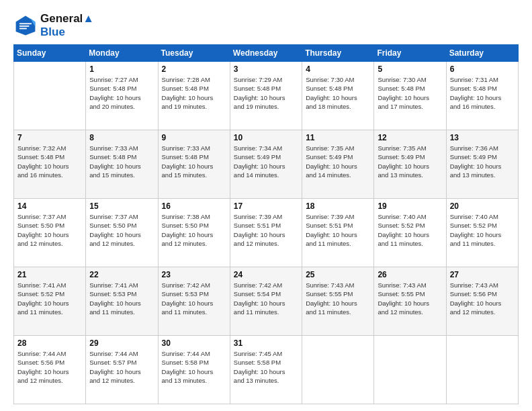  What do you see at coordinates (482, 233) in the screenshot?
I see `calendar-cell: 20Sunrise: 7:40 AM Sunset: 5:52 PM Dayli…` at bounding box center [482, 233].